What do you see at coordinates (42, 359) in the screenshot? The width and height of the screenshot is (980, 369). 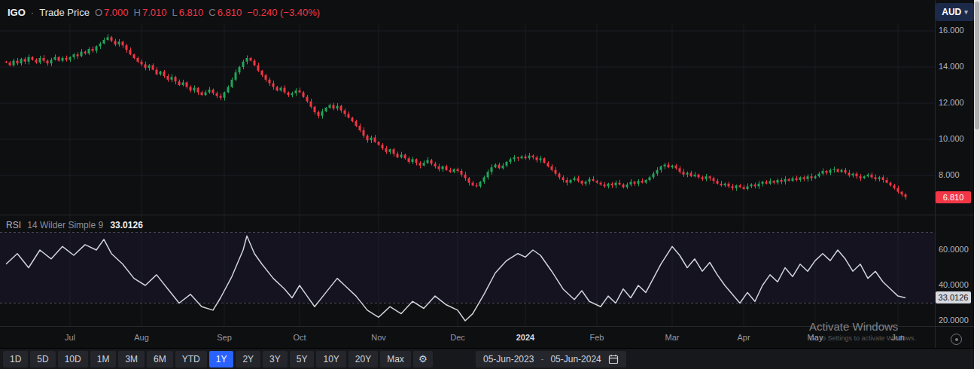 I see `interval-button-5d: 5D` at bounding box center [42, 359].